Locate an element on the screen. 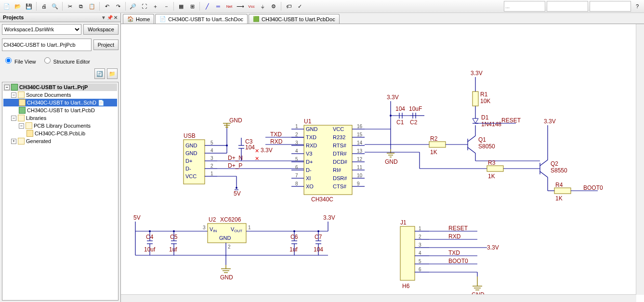 The image size is (644, 302). tb-redo-icon: ↷ is located at coordinates (118, 6).